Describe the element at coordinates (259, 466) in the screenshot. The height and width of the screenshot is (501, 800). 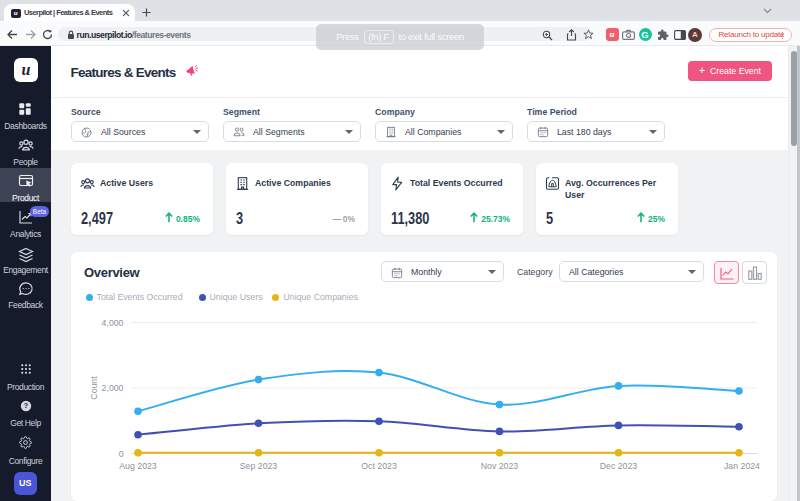
I see `svg-text: Sep 2023` at that location.